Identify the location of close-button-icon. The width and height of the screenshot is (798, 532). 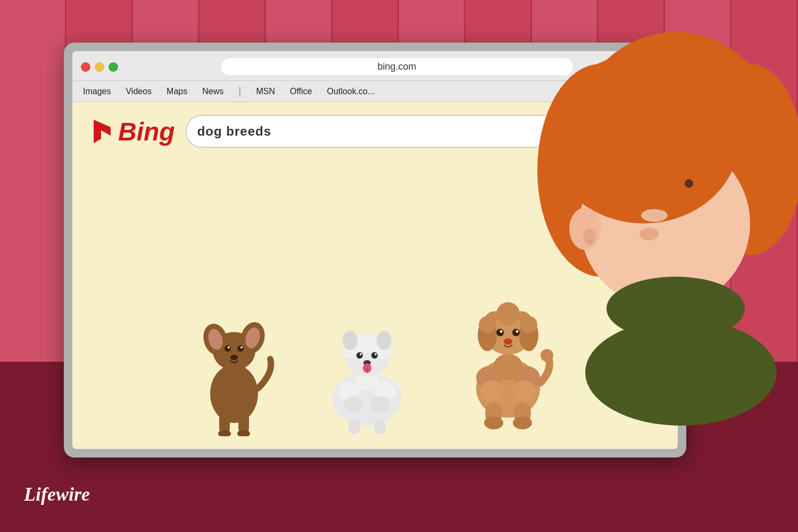
(86, 67).